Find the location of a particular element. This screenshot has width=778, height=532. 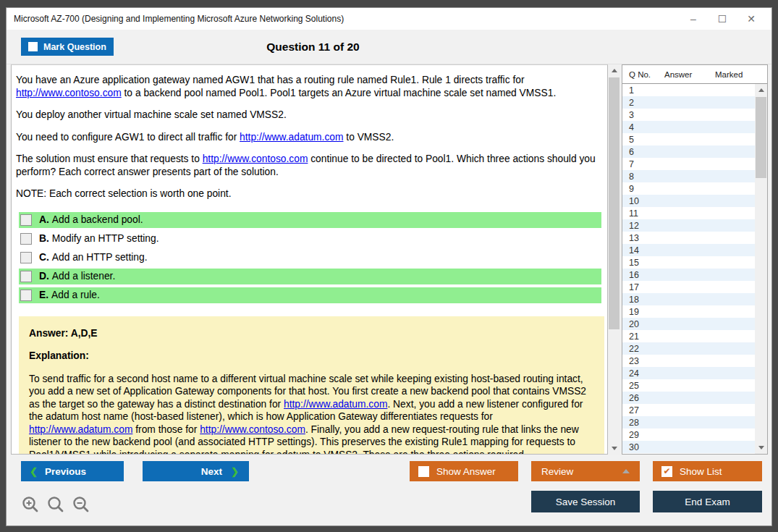

show-list-button: ✔ Show List is located at coordinates (708, 471).